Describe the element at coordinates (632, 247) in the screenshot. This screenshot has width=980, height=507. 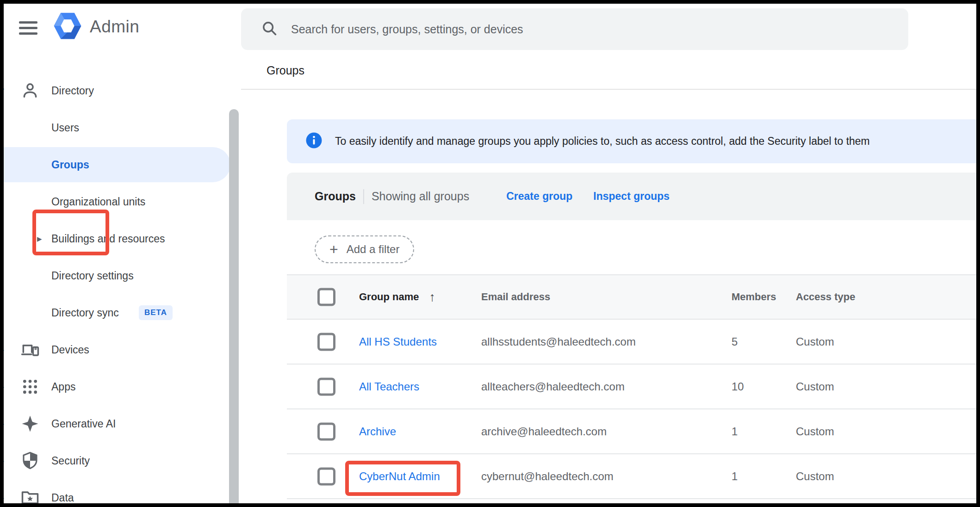
I see `filter-row: + Add a filter` at that location.